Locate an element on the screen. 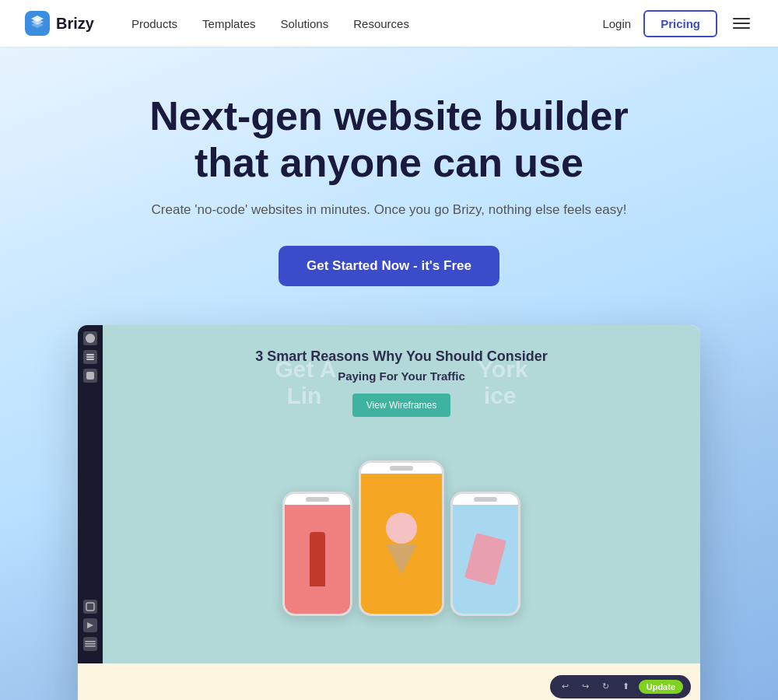 The width and height of the screenshot is (778, 700). pricing-button: Pricing is located at coordinates (680, 23).